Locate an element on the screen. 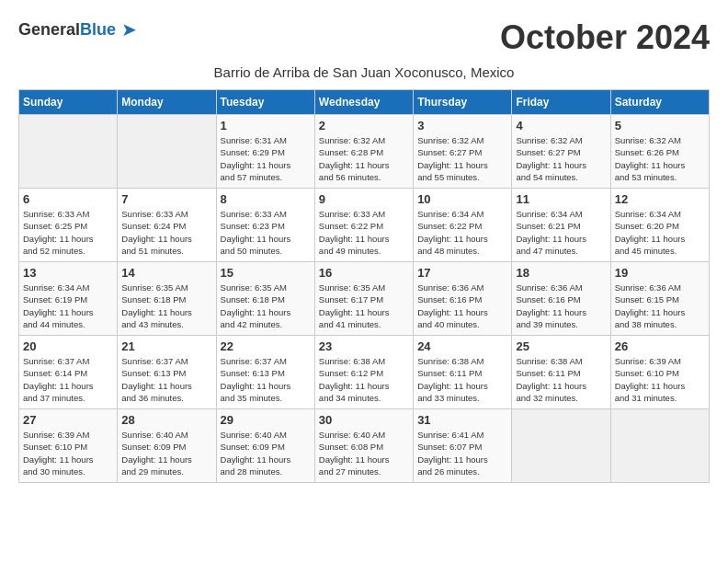 The image size is (728, 563). table-row: 9Sunrise: 6:33 AM Sunset: 6:22 PM Daylig… is located at coordinates (364, 225).